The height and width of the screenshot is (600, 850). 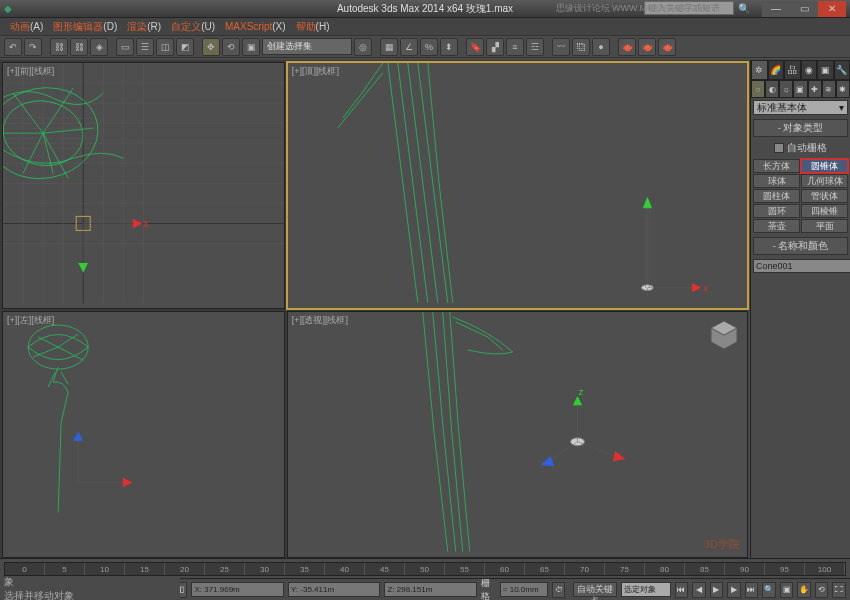 What do you see at coordinates (776, 166) in the screenshot?
I see `prim-box: 长方体` at bounding box center [776, 166].